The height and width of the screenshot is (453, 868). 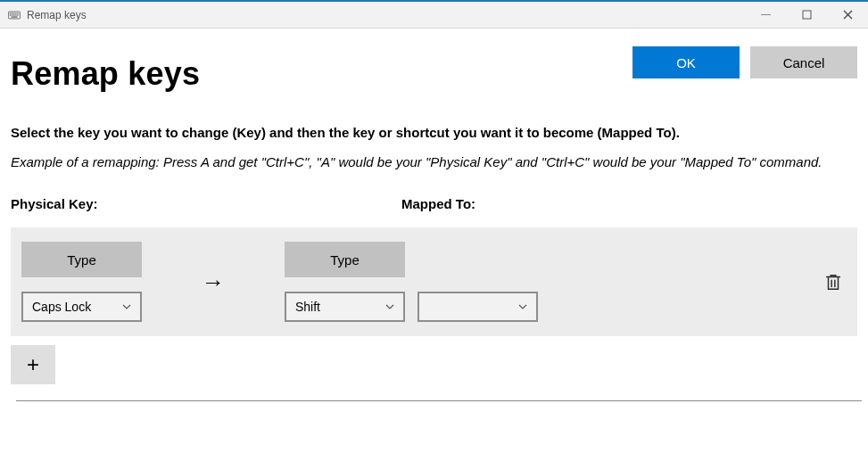 What do you see at coordinates (344, 259) in the screenshot?
I see `mapped-type-button: Type` at bounding box center [344, 259].